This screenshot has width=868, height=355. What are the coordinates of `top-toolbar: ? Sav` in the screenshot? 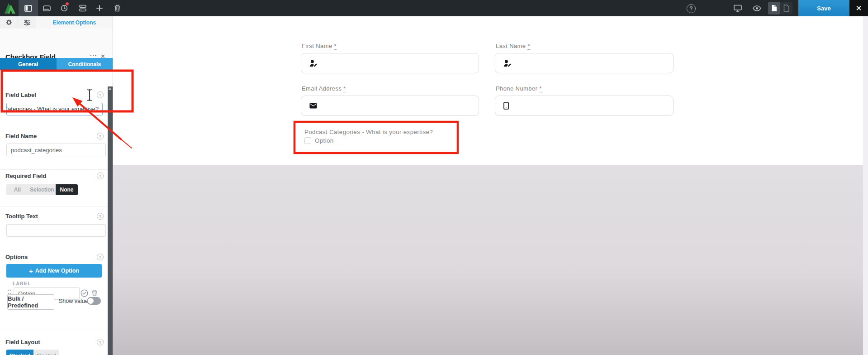 It's located at (434, 8).